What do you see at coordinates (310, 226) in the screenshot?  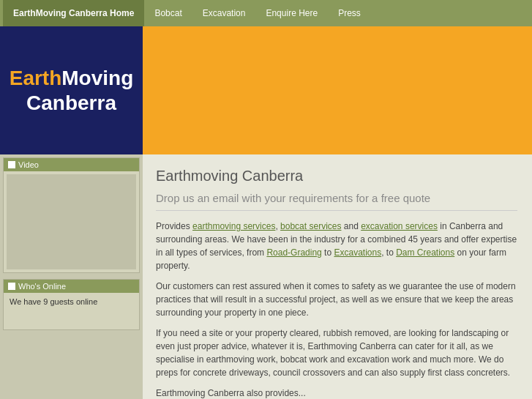 I see `link-bobcat: bobcat services` at bounding box center [310, 226].